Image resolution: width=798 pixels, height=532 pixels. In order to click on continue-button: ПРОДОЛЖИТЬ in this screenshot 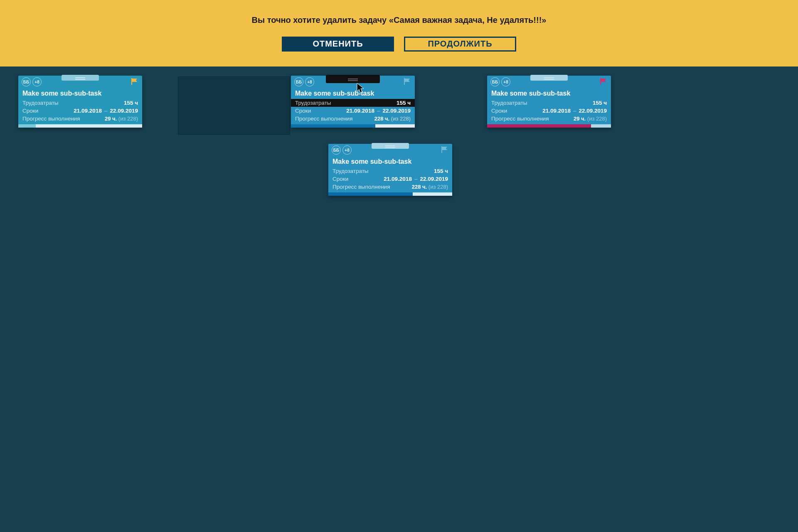, I will do `click(460, 44)`.